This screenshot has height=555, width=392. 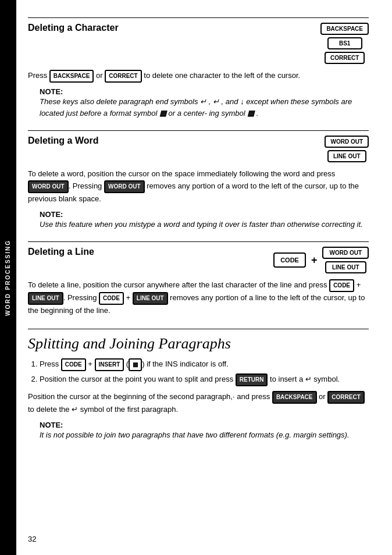 What do you see at coordinates (345, 268) in the screenshot?
I see `key-line-out-2: LINE OUT` at bounding box center [345, 268].